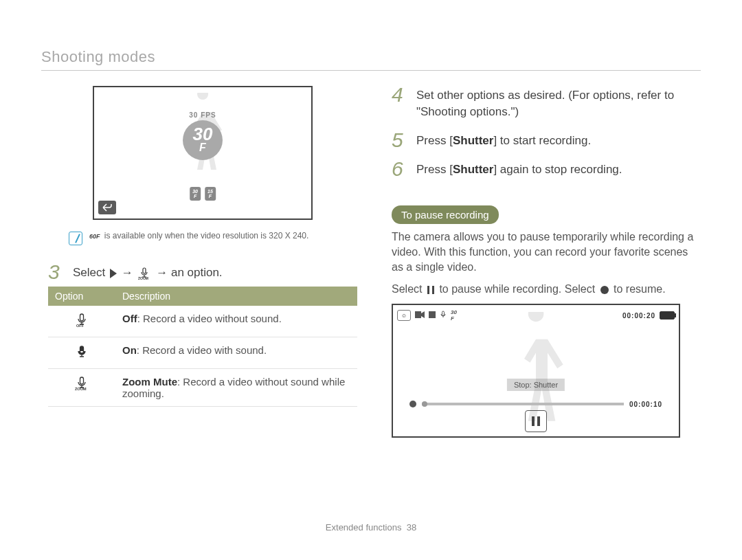 This screenshot has width=742, height=560. What do you see at coordinates (432, 315) in the screenshot?
I see `rec-indicator-icon` at bounding box center [432, 315].